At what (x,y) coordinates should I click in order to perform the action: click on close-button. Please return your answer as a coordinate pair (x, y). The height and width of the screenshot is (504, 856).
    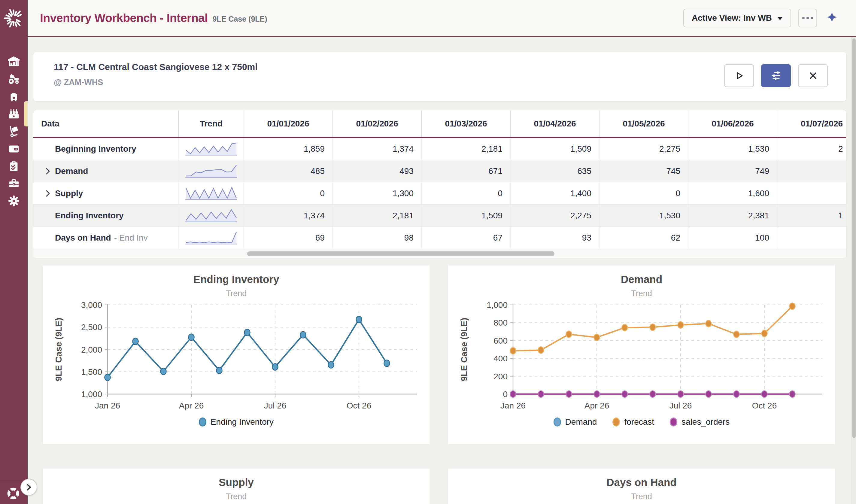
    Looking at the image, I should click on (813, 75).